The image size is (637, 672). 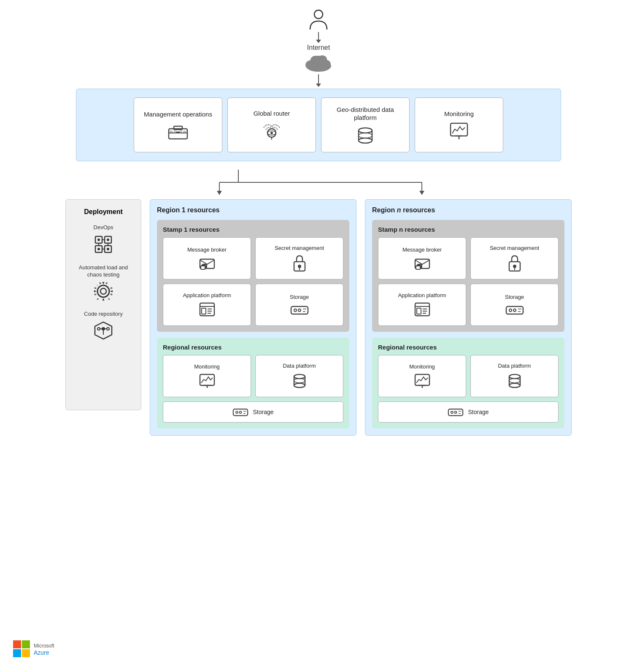 I want to click on secret-mgmt-n-label: Secret management, so click(x=515, y=248).